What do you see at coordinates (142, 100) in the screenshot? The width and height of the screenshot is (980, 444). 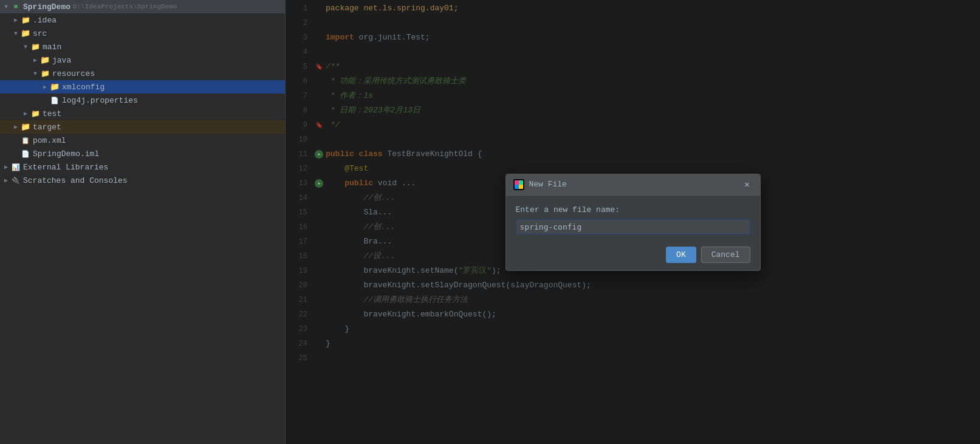 I see `sidebar-item-log4j: ▶ 📄 log4j.properties` at bounding box center [142, 100].